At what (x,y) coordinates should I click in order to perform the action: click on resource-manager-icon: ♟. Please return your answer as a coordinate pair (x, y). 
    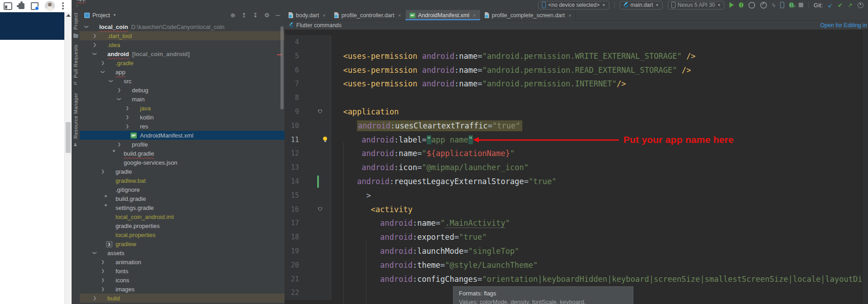
    Looking at the image, I should click on (76, 145).